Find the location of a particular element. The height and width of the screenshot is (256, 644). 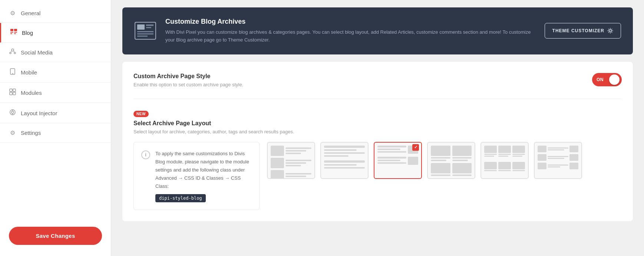

thumb-lines is located at coordinates (298, 151).